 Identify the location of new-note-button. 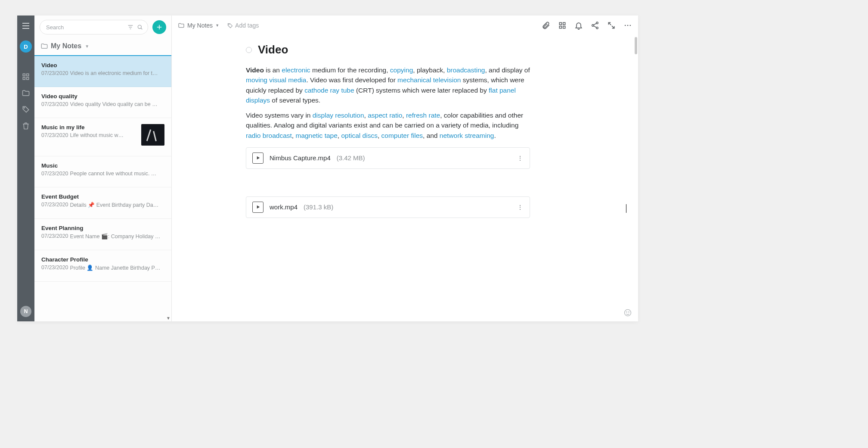
(159, 27).